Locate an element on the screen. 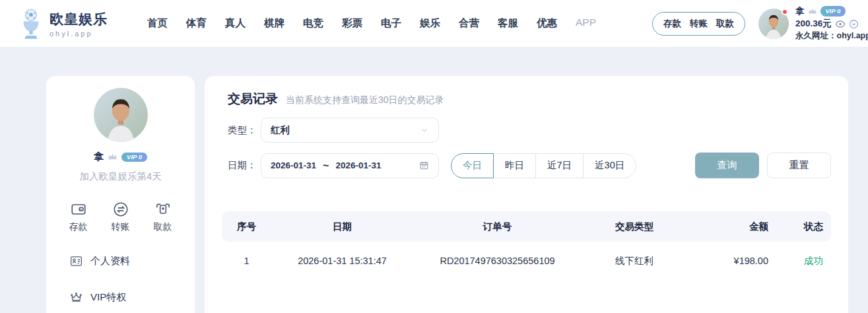 Image resolution: width=868 pixels, height=313 pixels. user-avatar is located at coordinates (774, 24).